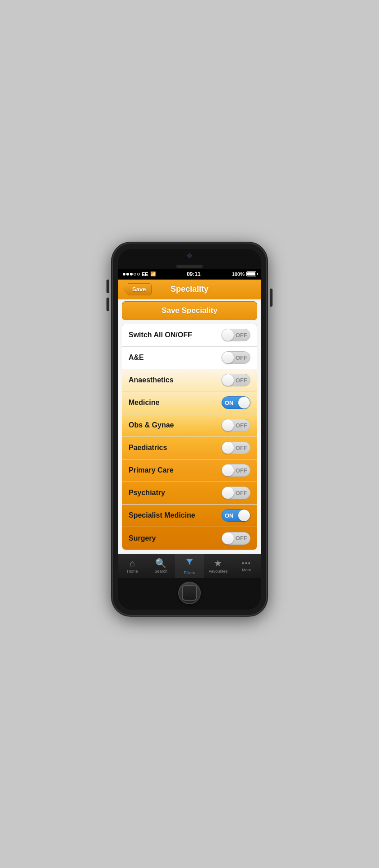  Describe the element at coordinates (190, 311) in the screenshot. I see `save-speciality-button: Save Speciality` at that location.